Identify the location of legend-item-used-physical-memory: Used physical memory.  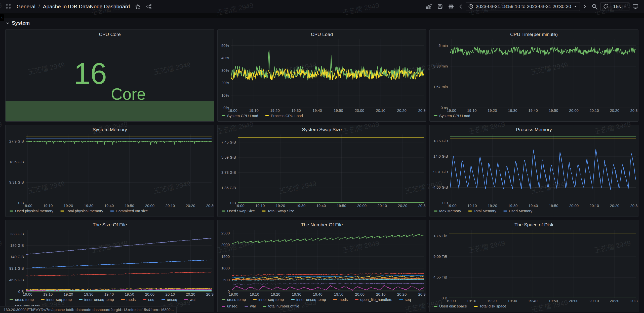
(31, 211).